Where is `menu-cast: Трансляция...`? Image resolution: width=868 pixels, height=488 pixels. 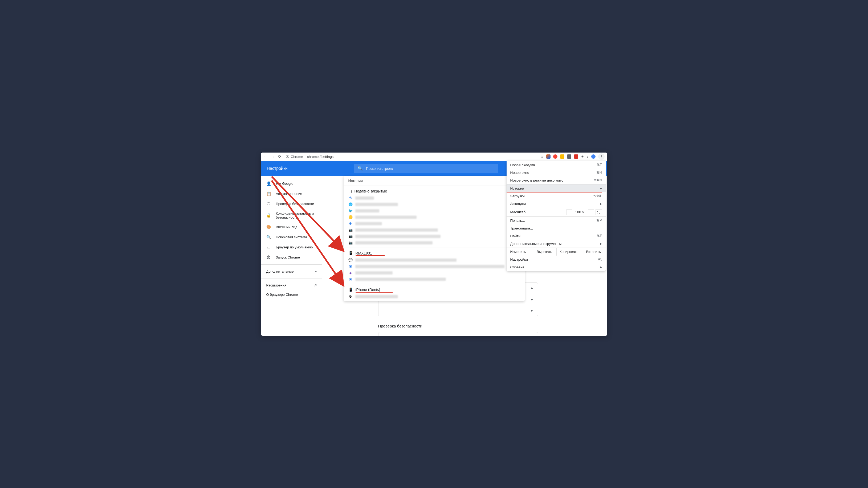
menu-cast: Трансляция... is located at coordinates (556, 228).